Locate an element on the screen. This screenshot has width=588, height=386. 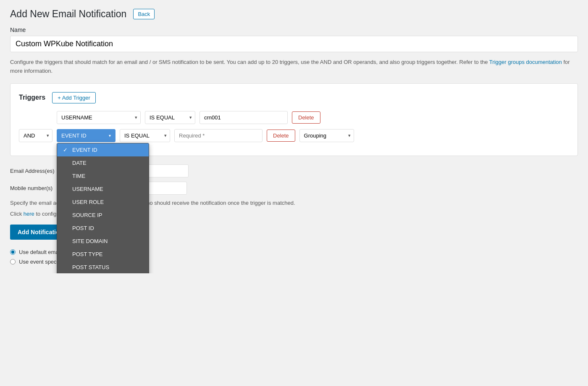
add-trigger-button: + Add Trigger is located at coordinates (74, 98).